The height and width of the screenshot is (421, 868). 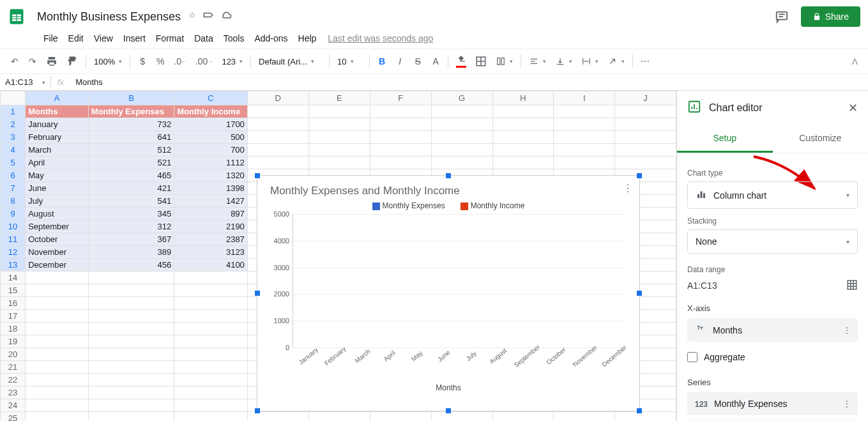 What do you see at coordinates (57, 227) in the screenshot?
I see `cell: September` at bounding box center [57, 227].